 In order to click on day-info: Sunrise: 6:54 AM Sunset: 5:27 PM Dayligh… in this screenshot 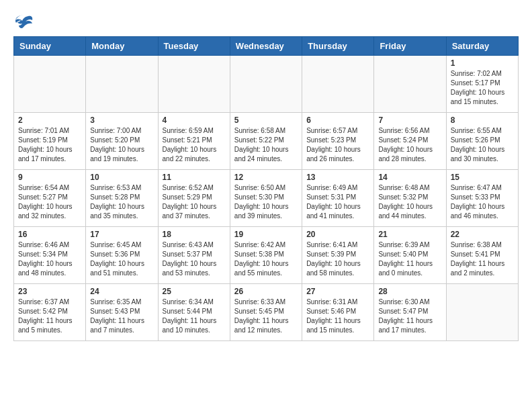, I will do `click(50, 202)`.